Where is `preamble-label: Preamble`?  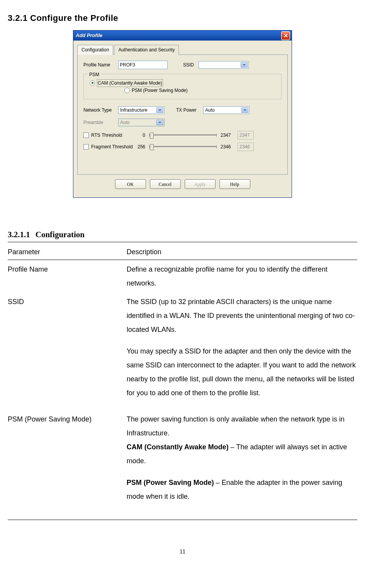
preamble-label: Preamble is located at coordinates (101, 122).